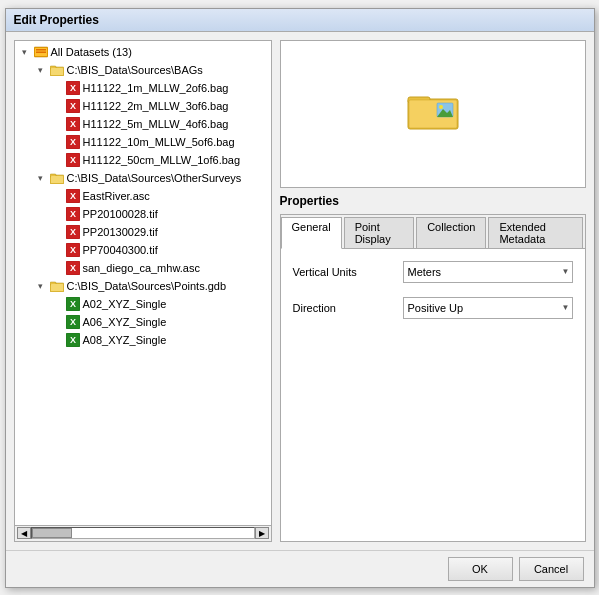 This screenshot has height=595, width=599. I want to click on vertical-units-label: Vertical Units, so click(348, 272).